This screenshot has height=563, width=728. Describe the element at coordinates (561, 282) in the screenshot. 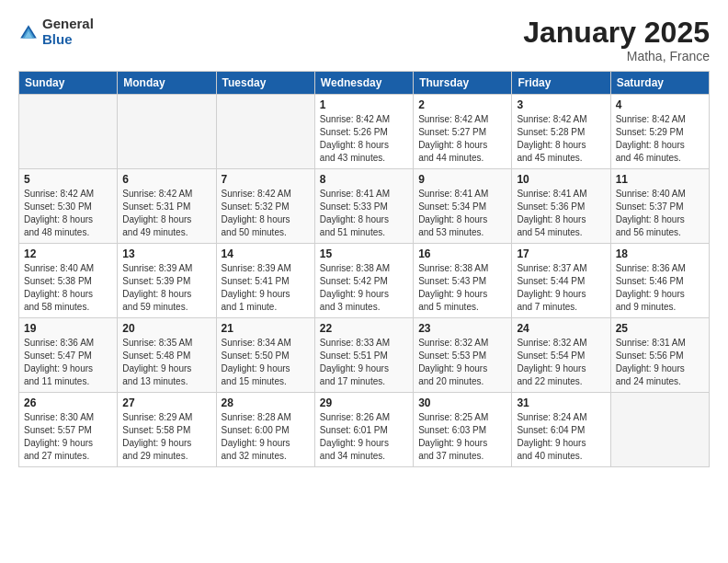

I see `calendar-cell: 17Sunrise: 8:37 AM Sunset: 5:44 PM Dayli…` at that location.